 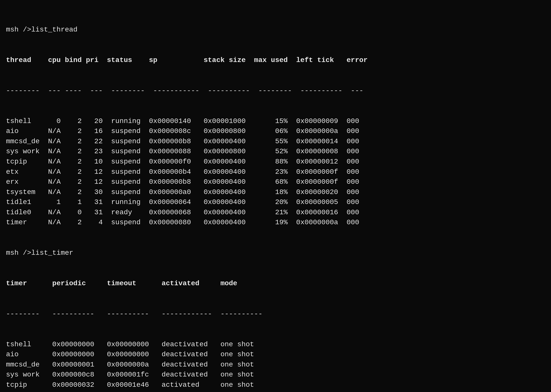 I want to click on timer-row: sys work 0x000000c8 0x000001fc deactivat…, so click(x=276, y=375).